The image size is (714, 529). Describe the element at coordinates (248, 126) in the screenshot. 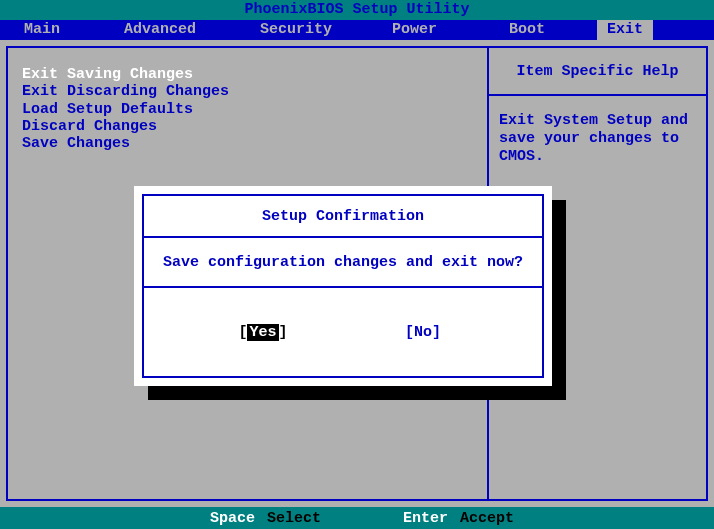

I see `exit-option-discard: Discard Changes` at that location.